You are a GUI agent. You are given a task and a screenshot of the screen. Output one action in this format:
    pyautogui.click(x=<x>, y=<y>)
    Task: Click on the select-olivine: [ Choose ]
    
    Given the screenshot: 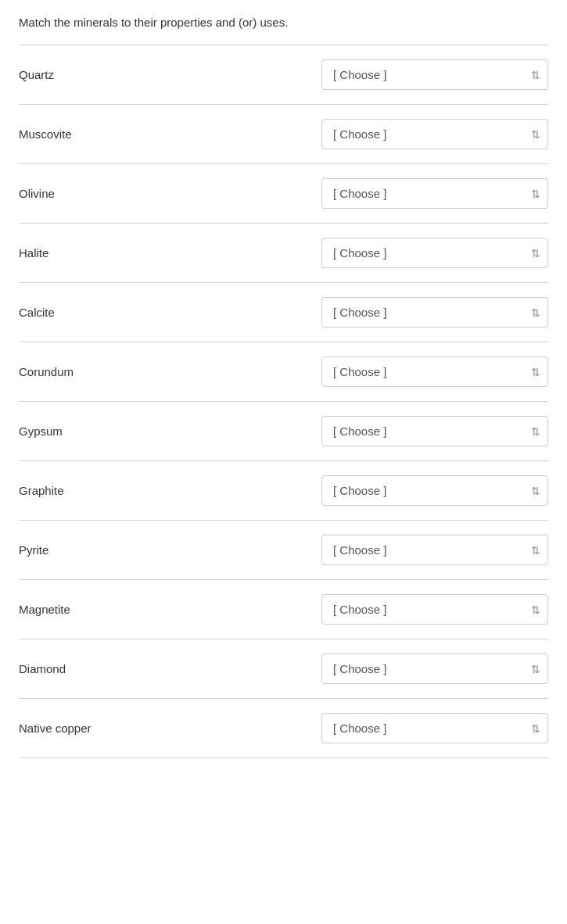 What is the action you would take?
    pyautogui.click(x=435, y=194)
    